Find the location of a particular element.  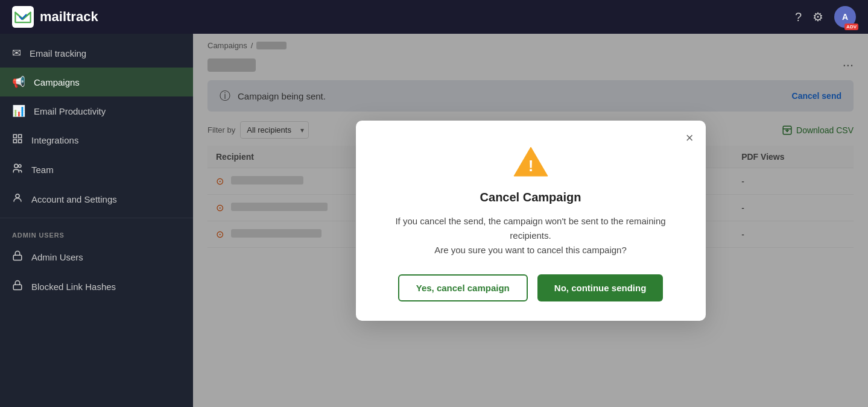

sidebar-item-label: Email tracking is located at coordinates (58, 53).